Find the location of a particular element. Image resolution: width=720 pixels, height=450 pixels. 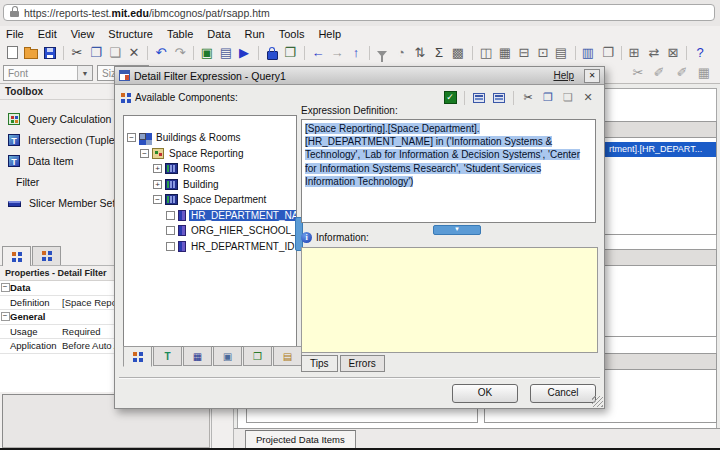

expression-toolbar: ✓ ✂ ❐ is located at coordinates (519, 98).